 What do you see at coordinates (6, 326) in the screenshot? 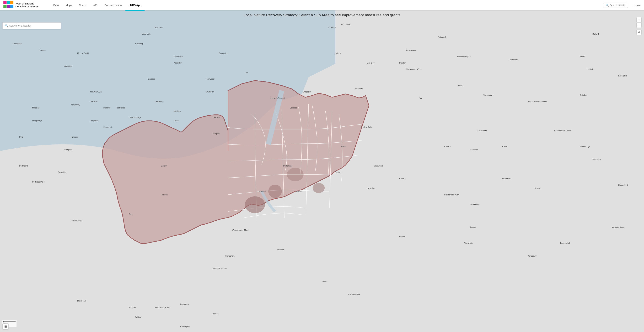
I see `layer-icon: ⊞` at bounding box center [6, 326].